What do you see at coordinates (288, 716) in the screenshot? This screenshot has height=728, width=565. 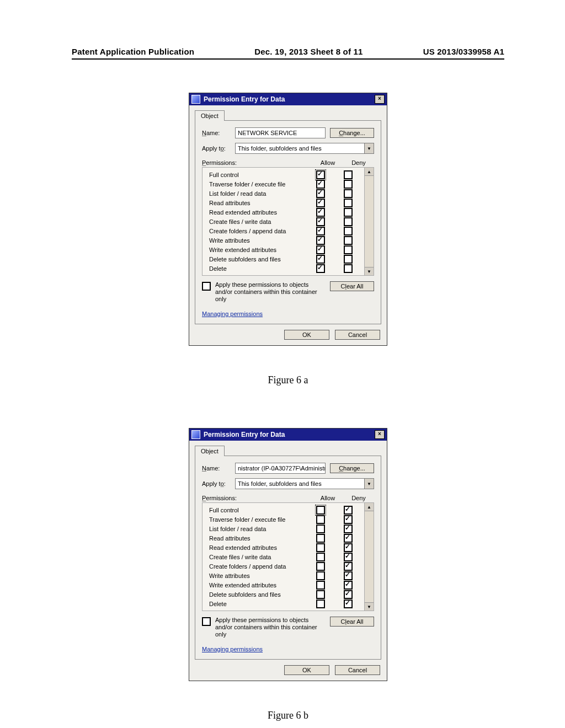 I see `figure-caption-b: Figure 6 b` at bounding box center [288, 716].